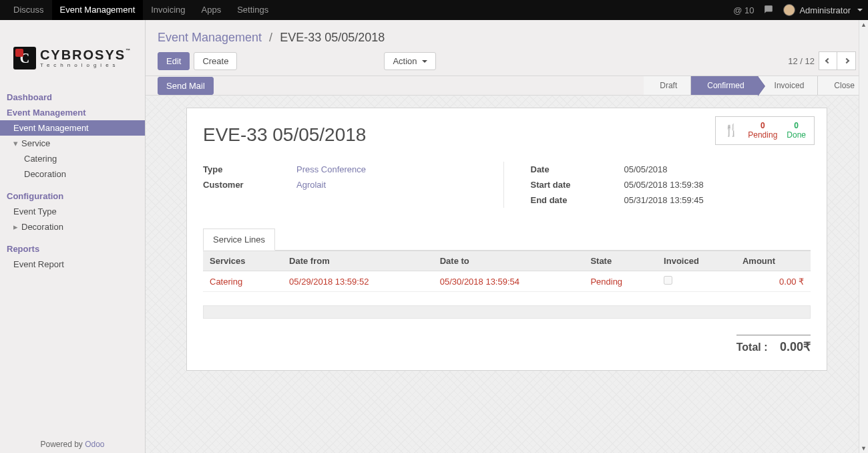 The height and width of the screenshot is (453, 868). I want to click on sidebar-item-service: ▾Service, so click(72, 143).